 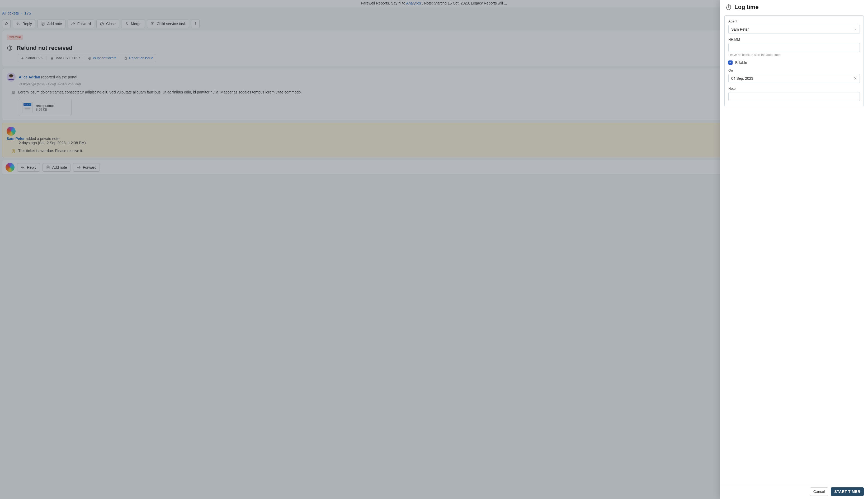 What do you see at coordinates (16, 138) in the screenshot?
I see `note-author-name: Sam Peter` at bounding box center [16, 138].